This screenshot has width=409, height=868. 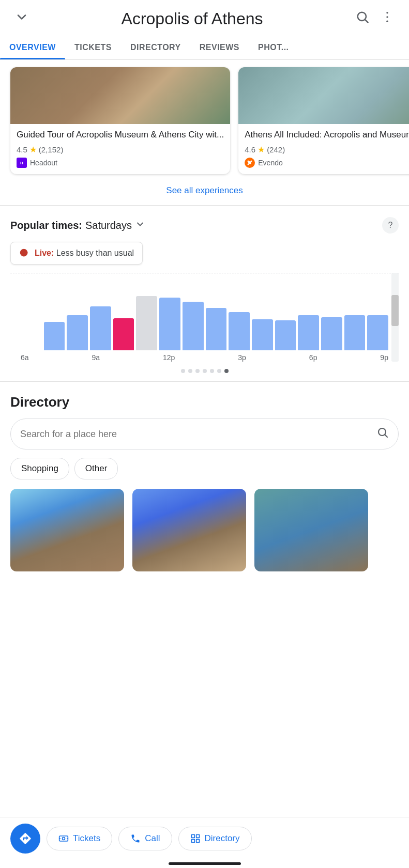 What do you see at coordinates (33, 150) in the screenshot?
I see `star-icon-1: ★` at bounding box center [33, 150].